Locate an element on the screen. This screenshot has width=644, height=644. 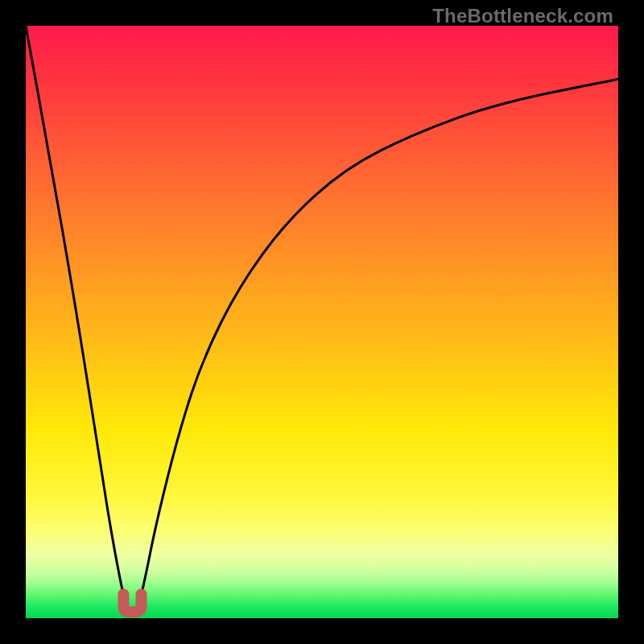
watermark-text: TheBottleneck.com is located at coordinates (523, 16).